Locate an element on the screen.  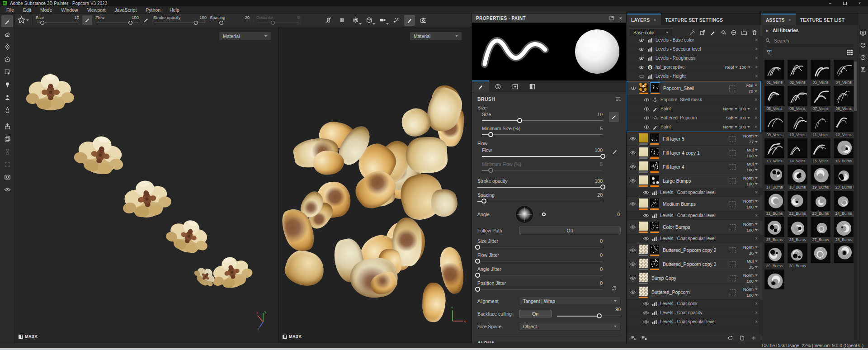
brush-tab is located at coordinates (481, 86).